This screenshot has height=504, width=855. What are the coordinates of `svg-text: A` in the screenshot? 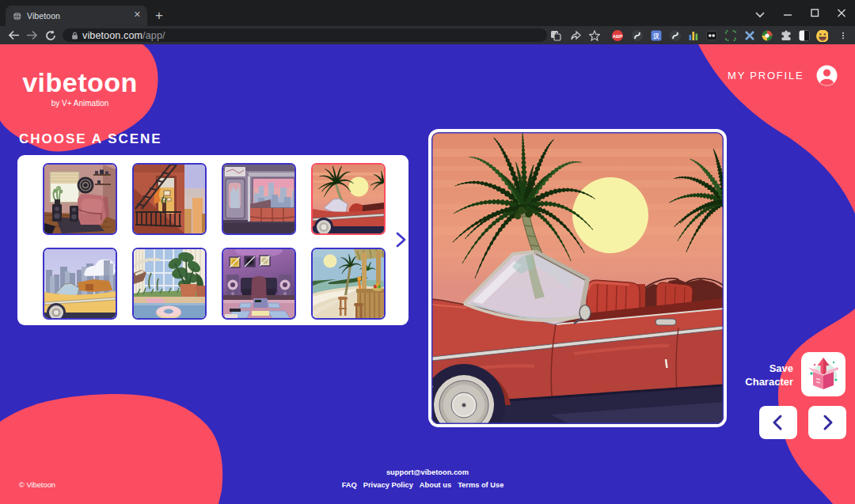 It's located at (557, 35).